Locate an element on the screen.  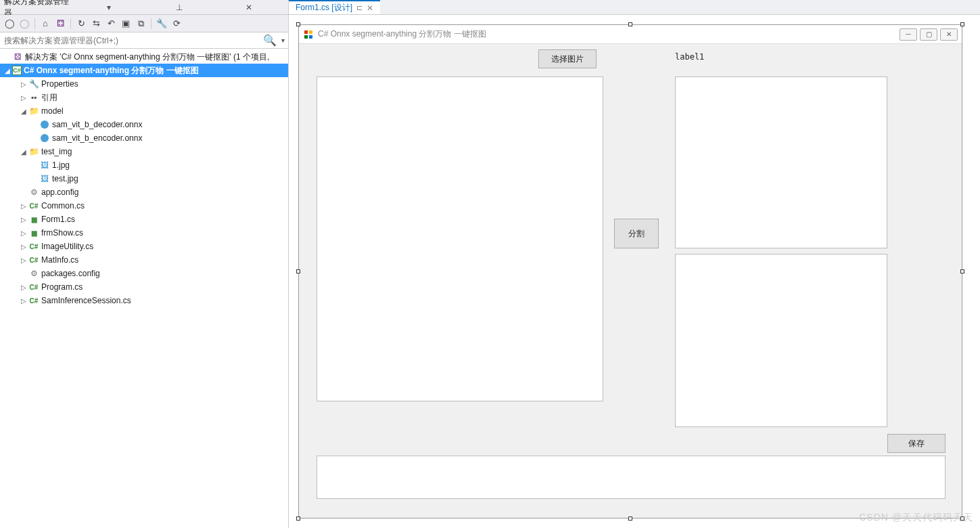
pin-icon: ⊥ is located at coordinates (179, 7).